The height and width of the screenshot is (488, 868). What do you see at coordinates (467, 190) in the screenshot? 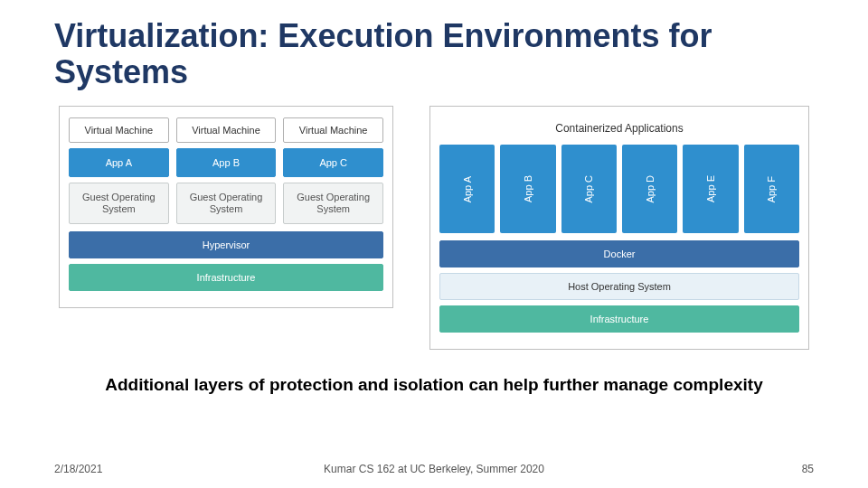
I see `container-app-label: App A` at bounding box center [467, 190].